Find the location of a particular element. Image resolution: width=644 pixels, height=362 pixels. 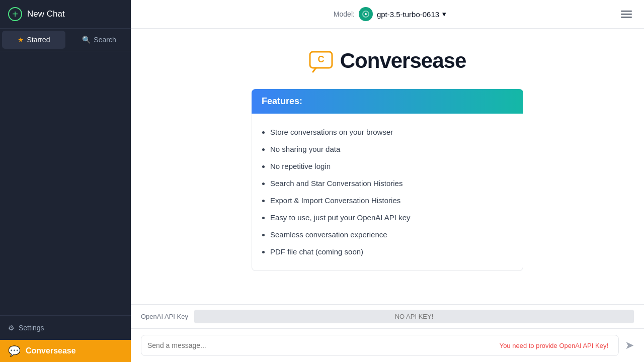

brand-logo-icon: C is located at coordinates (321, 61).